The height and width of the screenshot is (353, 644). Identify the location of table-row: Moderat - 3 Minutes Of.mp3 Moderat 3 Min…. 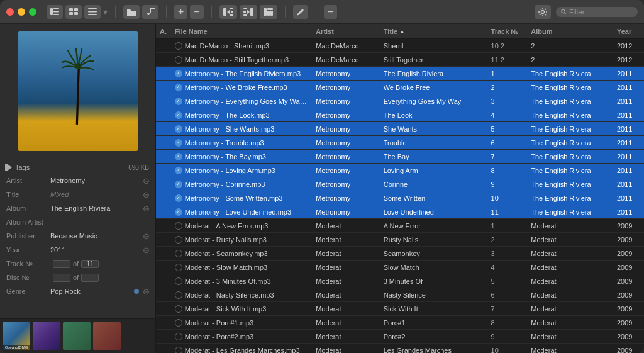
(400, 281).